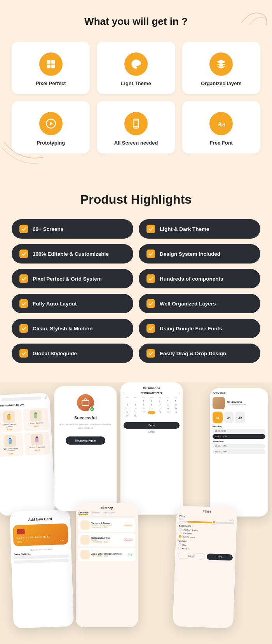  I want to click on schedule-doctor-name: Dr. Amanda, so click(237, 402).